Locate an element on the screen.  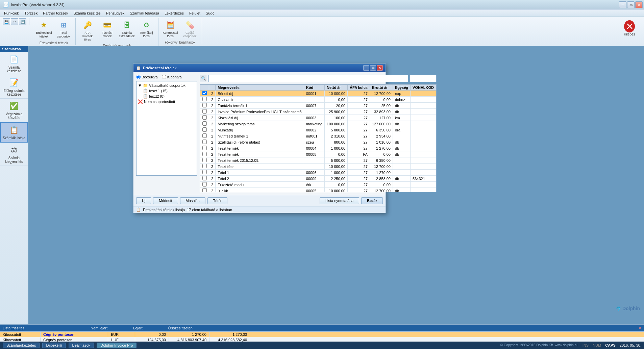
cell-megnevezes: Tétel 2 is located at coordinates (260, 179).